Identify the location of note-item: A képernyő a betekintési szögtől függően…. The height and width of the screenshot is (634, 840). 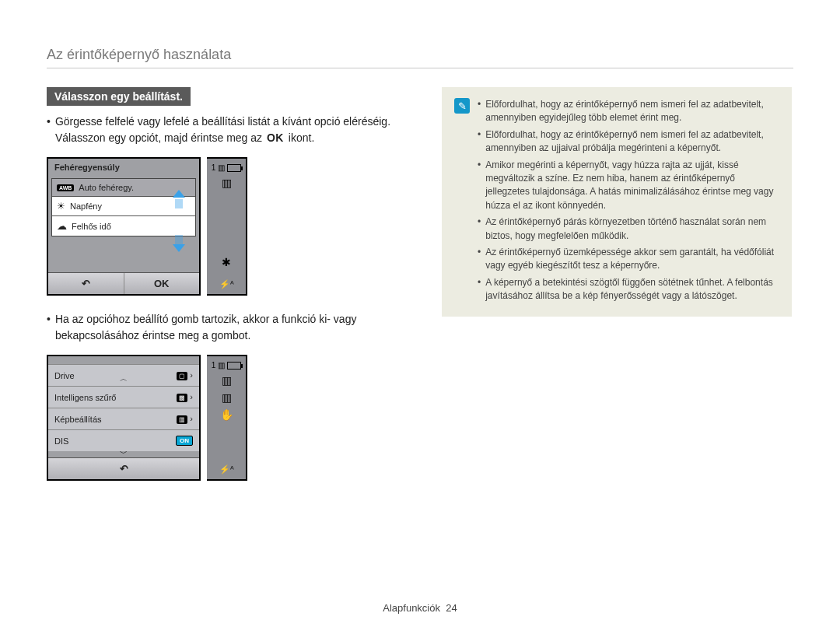
(628, 289).